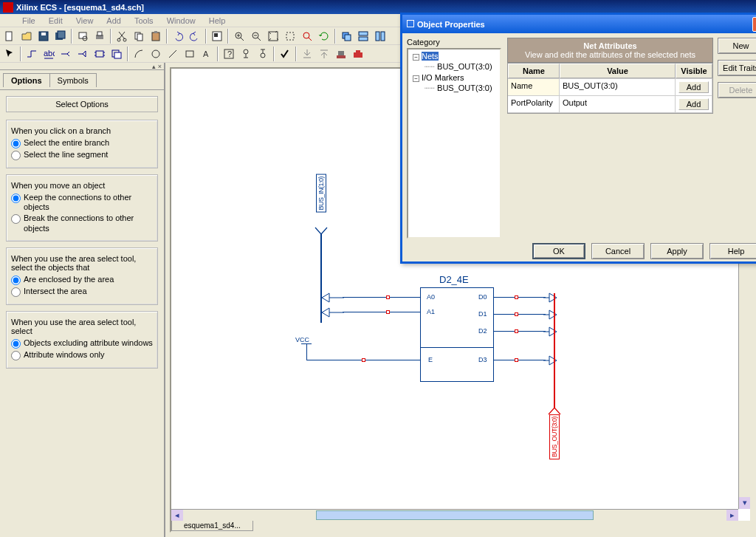 This screenshot has width=756, height=537. Describe the element at coordinates (56, 21) in the screenshot. I see `menu-edit: Edit` at that location.